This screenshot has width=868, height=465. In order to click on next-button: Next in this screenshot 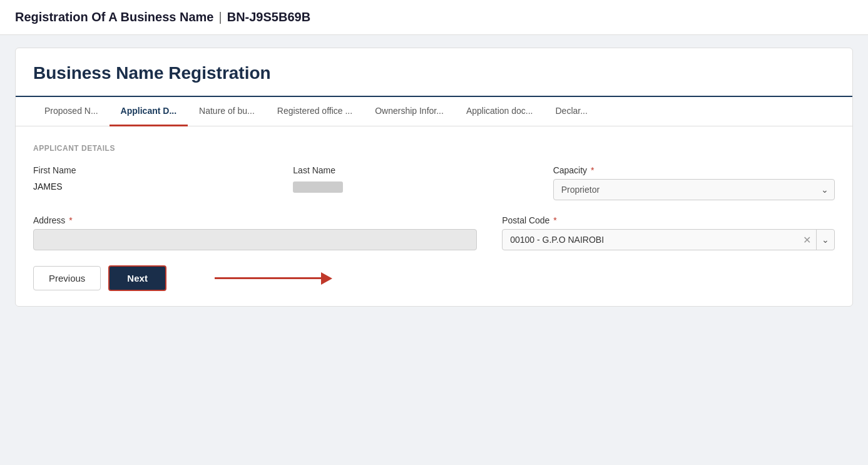, I will do `click(138, 278)`.